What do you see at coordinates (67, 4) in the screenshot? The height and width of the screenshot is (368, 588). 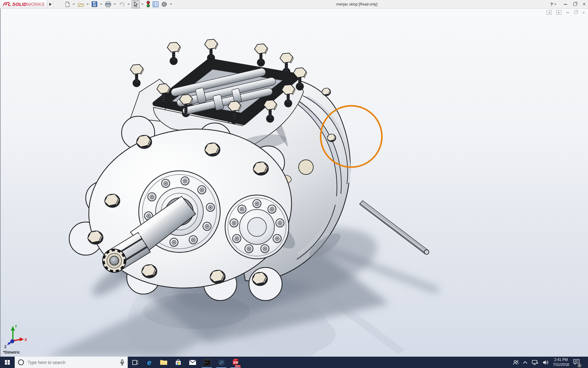 I see `new-document-button` at bounding box center [67, 4].